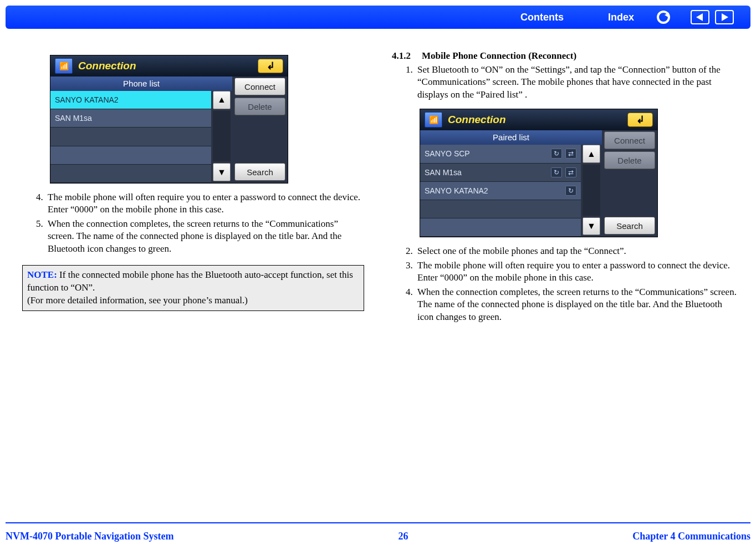  Describe the element at coordinates (499, 55) in the screenshot. I see `heading-text: Mobile Phone Connection (Reconnect)` at that location.